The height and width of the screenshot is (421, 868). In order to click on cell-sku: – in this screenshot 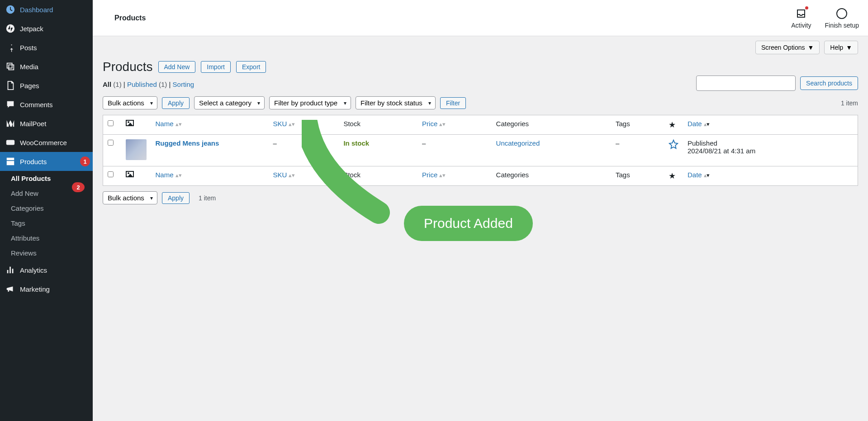, I will do `click(304, 151)`.